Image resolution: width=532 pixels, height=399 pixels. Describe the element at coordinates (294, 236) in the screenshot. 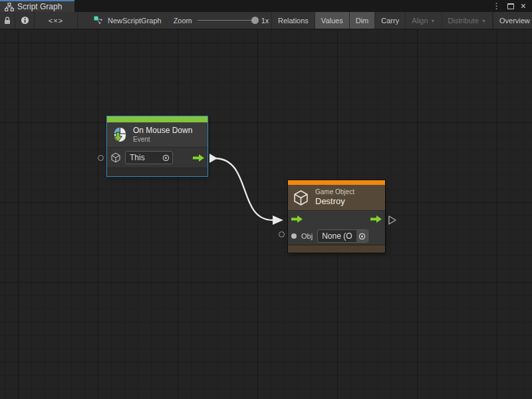

I see `value-input-port` at that location.